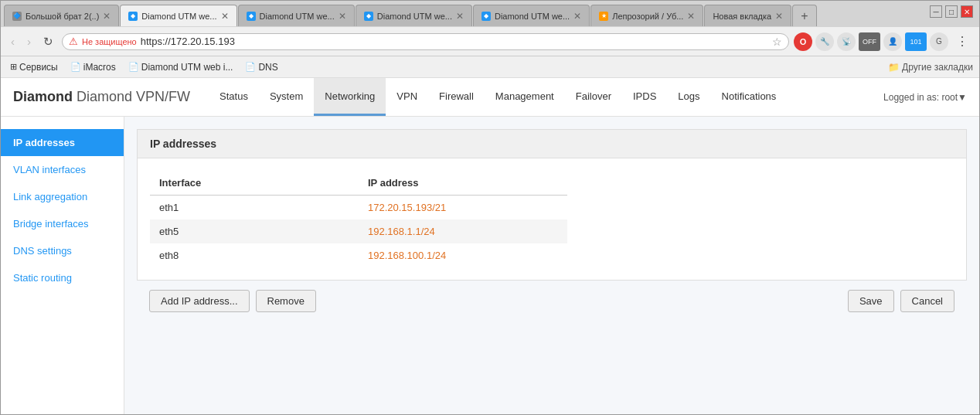  I want to click on close-button: ✕, so click(967, 12).